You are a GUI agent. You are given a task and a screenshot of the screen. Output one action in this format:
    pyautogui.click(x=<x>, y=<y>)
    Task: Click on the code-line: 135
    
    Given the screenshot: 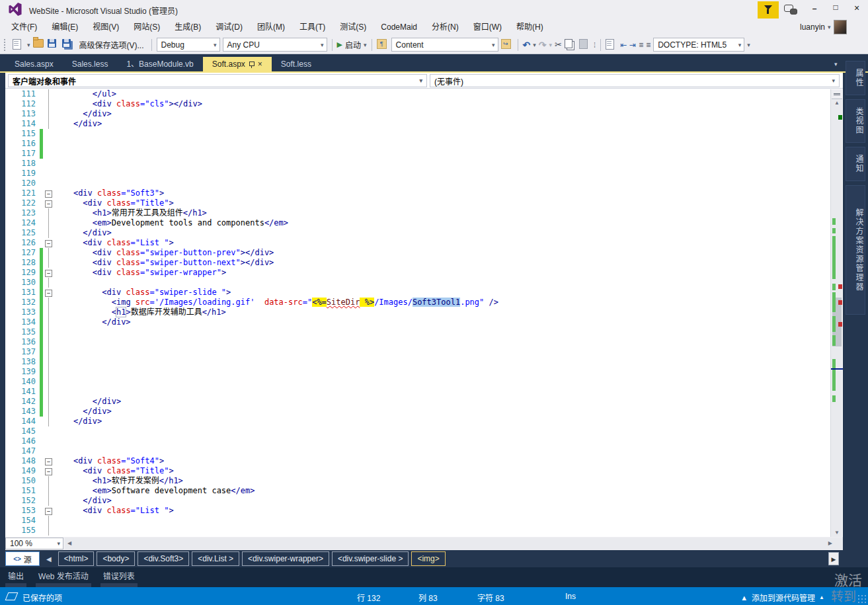 What is the action you would take?
    pyautogui.click(x=418, y=332)
    